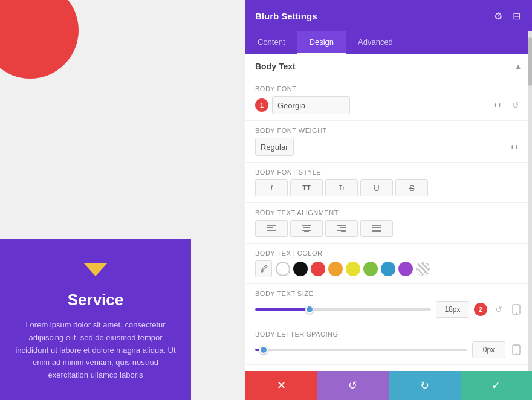  What do you see at coordinates (389, 213) in the screenshot?
I see `body-text-alignment-label: Body Text Alignment` at bounding box center [389, 213].